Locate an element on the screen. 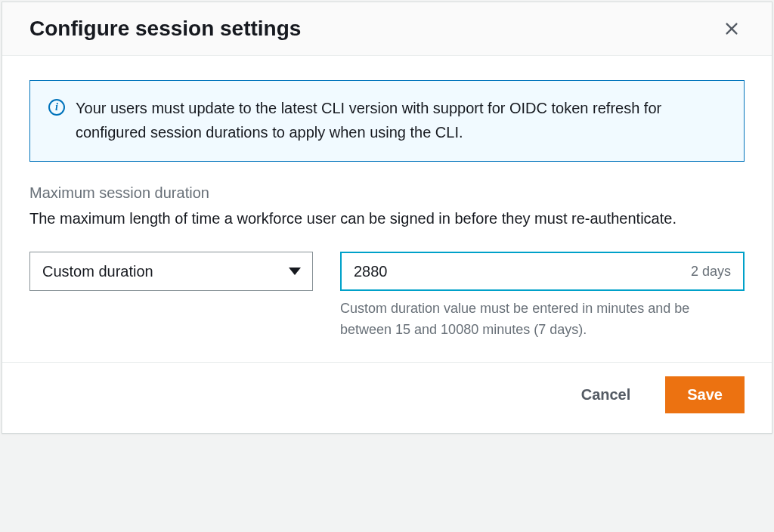 Image resolution: width=774 pixels, height=532 pixels. info-banner-text: Your users must update to the latest CLI… is located at coordinates (401, 120).